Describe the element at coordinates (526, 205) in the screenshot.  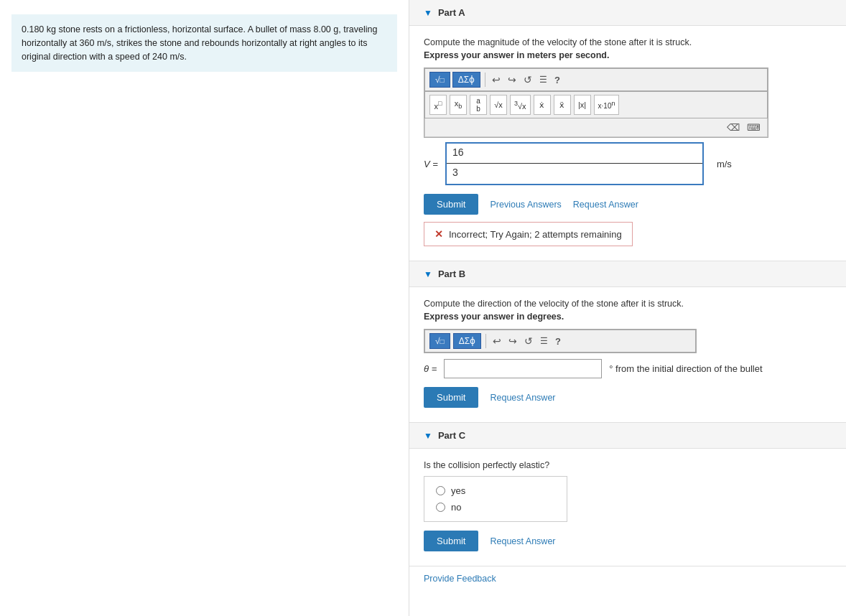
I see `part-a-previous-answers-btn: Previous Answers` at that location.